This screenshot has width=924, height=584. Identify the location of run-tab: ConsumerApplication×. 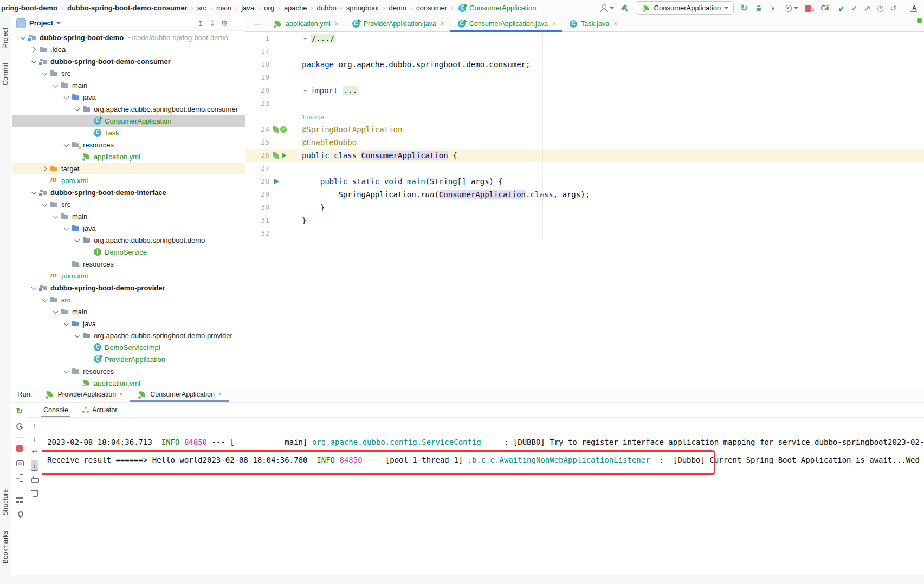
(179, 394).